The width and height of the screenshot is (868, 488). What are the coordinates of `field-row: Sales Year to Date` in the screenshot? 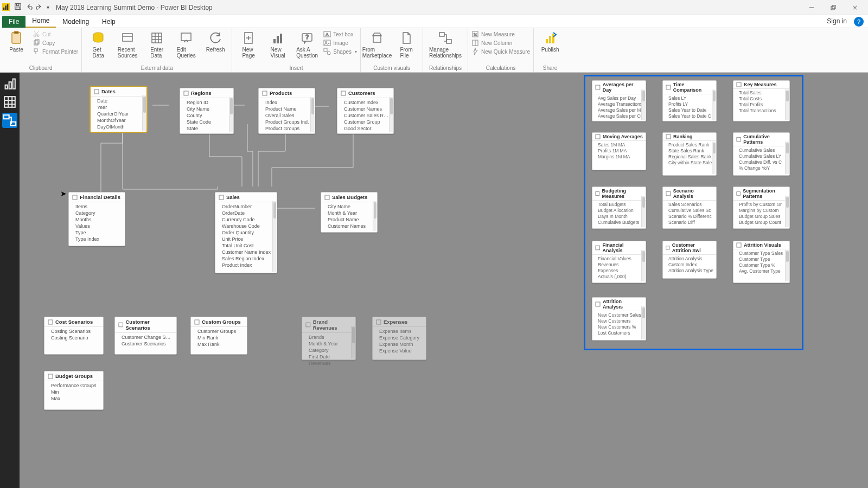 It's located at (691, 110).